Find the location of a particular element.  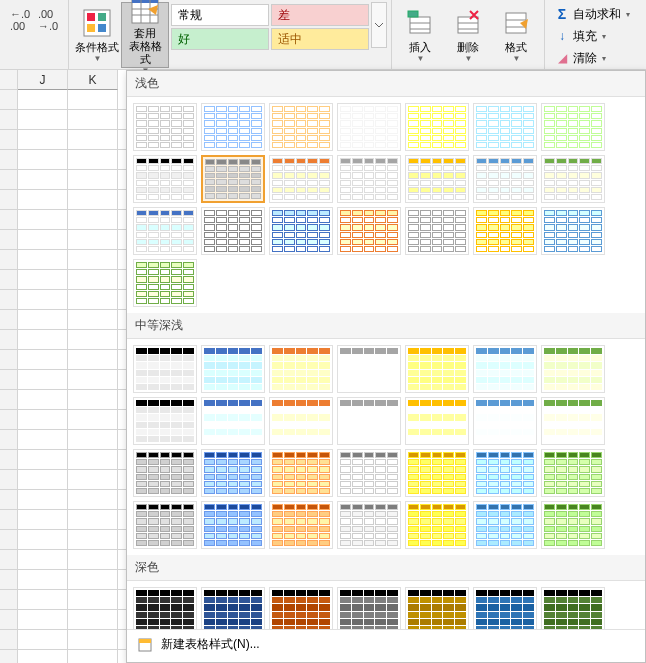

cells-group: 插入 ▼ 删除 ▼ 格式 ▼ is located at coordinates (468, 34).